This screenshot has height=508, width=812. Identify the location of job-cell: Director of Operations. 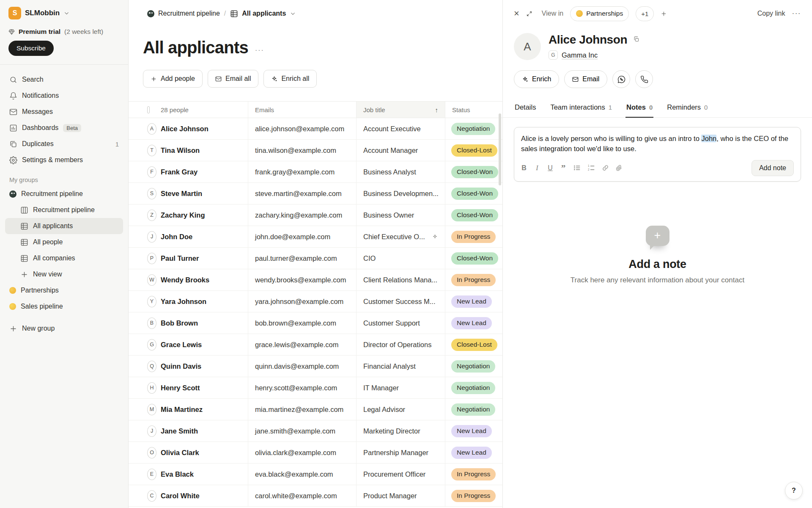
(401, 345).